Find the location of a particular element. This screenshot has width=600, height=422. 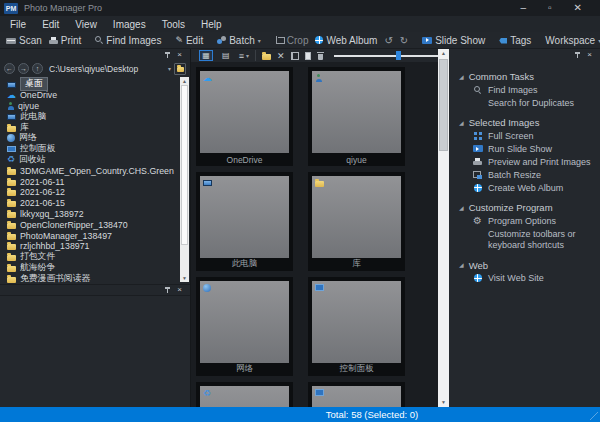

forward-button: → is located at coordinates (24, 68).